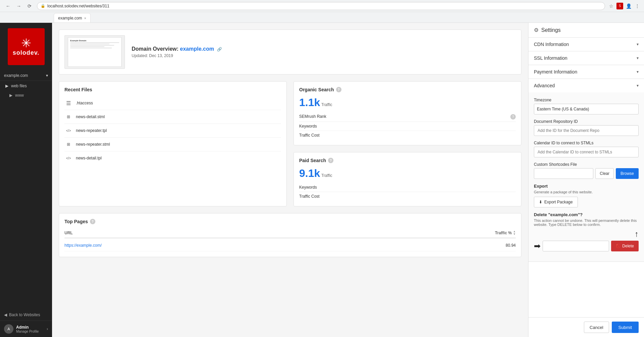  Describe the element at coordinates (19, 86) in the screenshot. I see `sidebar-item-label: web files` at that location.